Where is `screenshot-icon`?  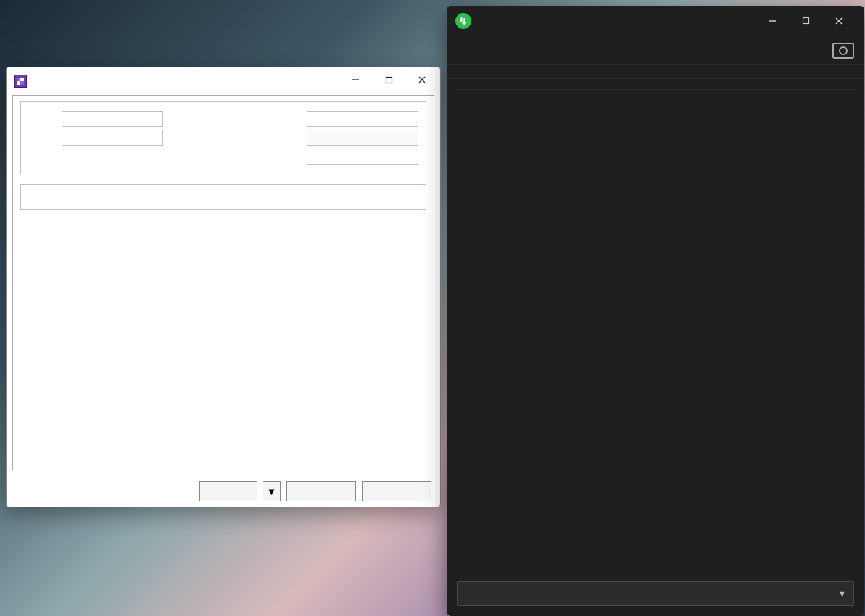
screenshot-icon is located at coordinates (843, 51).